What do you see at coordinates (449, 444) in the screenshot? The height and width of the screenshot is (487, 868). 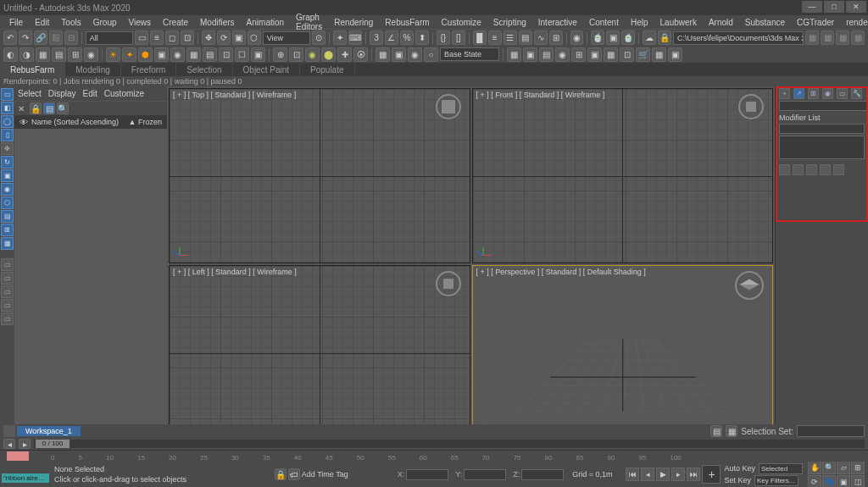 I see `time-slider: 0 / 100` at bounding box center [449, 444].